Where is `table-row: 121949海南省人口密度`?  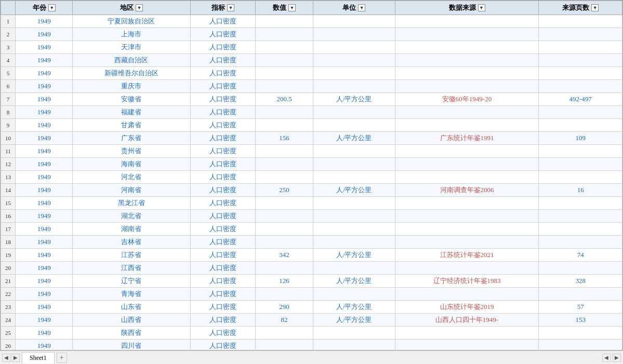
table-row: 121949海南省人口密度 is located at coordinates (312, 164).